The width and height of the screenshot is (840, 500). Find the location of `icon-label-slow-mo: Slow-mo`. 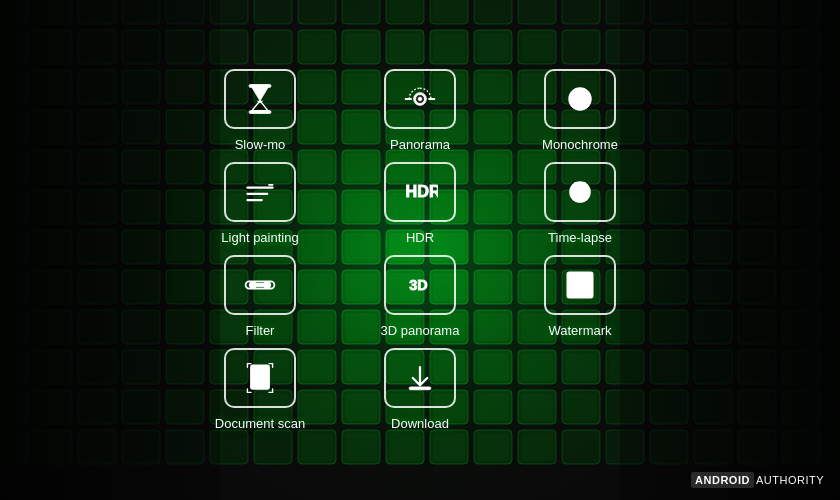

icon-label-slow-mo: Slow-mo is located at coordinates (260, 144).